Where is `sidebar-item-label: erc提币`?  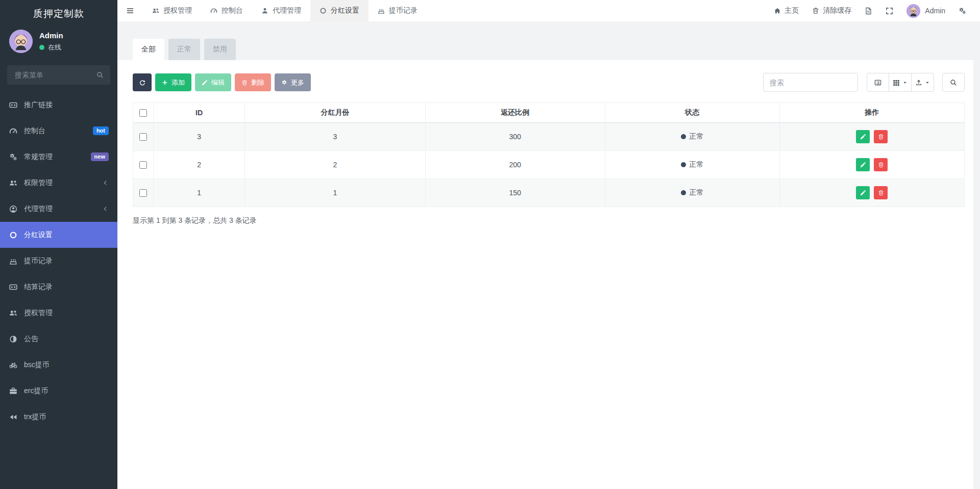
sidebar-item-label: erc提币 is located at coordinates (36, 391).